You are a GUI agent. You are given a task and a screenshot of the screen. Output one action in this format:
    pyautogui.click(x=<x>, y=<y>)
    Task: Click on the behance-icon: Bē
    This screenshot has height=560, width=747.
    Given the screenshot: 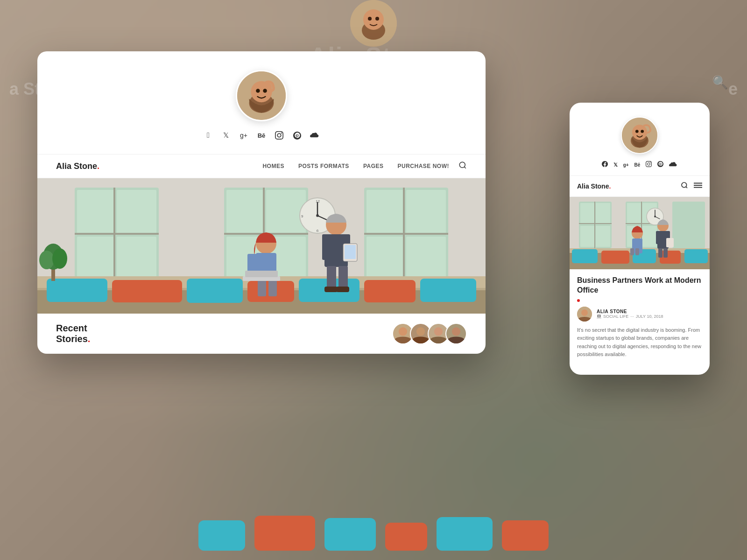 What is the action you would take?
    pyautogui.click(x=261, y=135)
    